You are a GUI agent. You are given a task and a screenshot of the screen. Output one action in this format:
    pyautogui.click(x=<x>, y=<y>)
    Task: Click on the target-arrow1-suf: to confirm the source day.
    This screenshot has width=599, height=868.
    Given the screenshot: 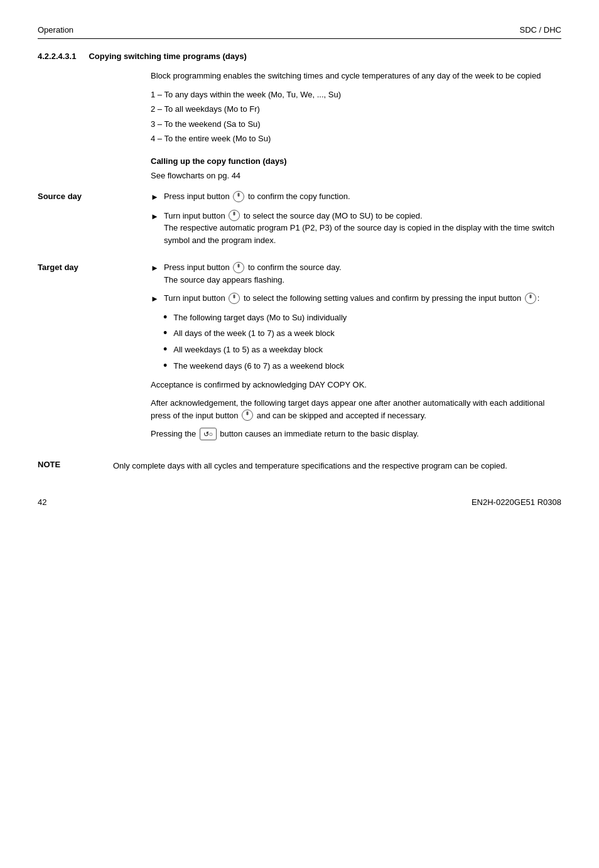 What is the action you would take?
    pyautogui.click(x=295, y=268)
    